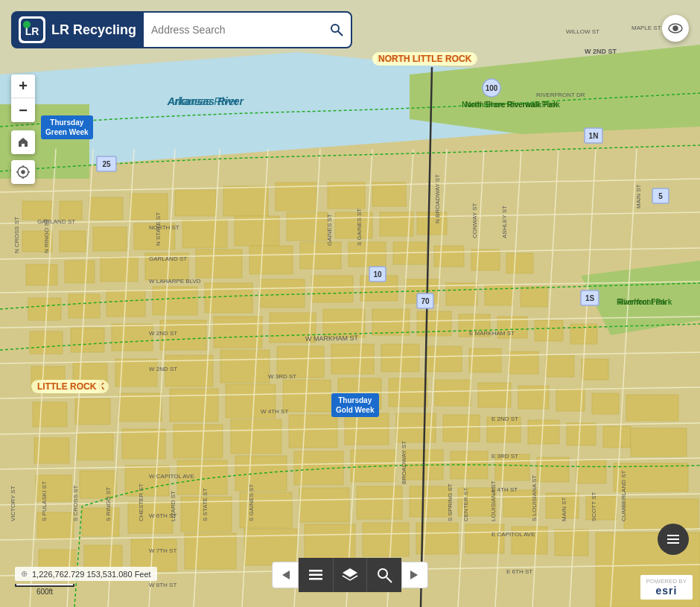  I want to click on location-button, so click(23, 172).